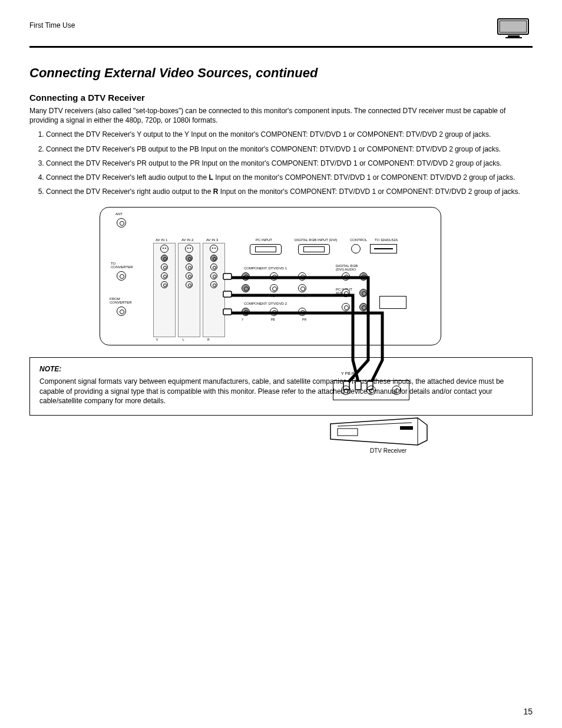 Image resolution: width=562 pixels, height=728 pixels. Describe the element at coordinates (286, 73) in the screenshot. I see `title-continued: continued` at that location.